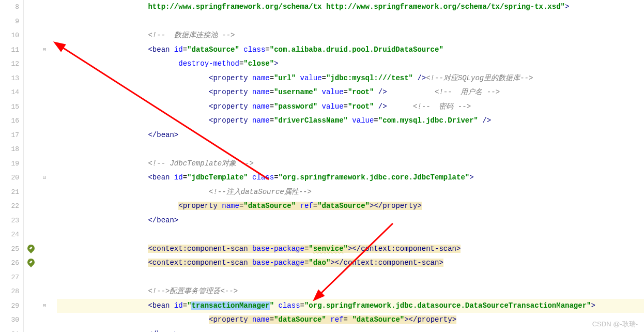  I want to click on line-number: 14, so click(9, 93).